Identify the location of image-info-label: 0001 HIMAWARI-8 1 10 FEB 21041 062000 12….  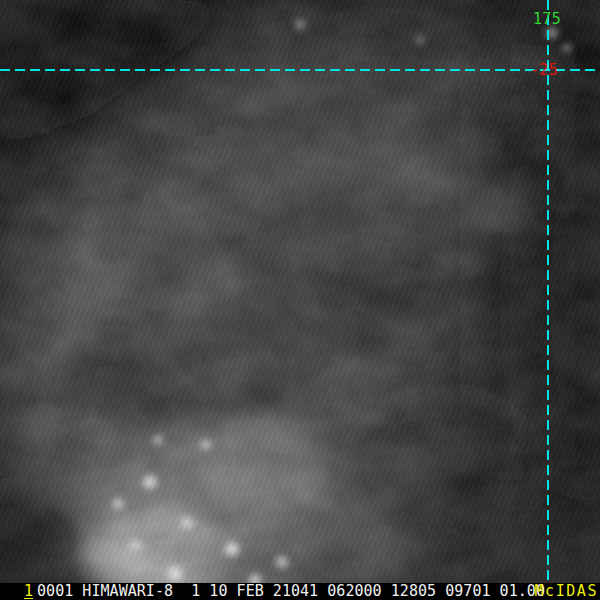
(291, 592).